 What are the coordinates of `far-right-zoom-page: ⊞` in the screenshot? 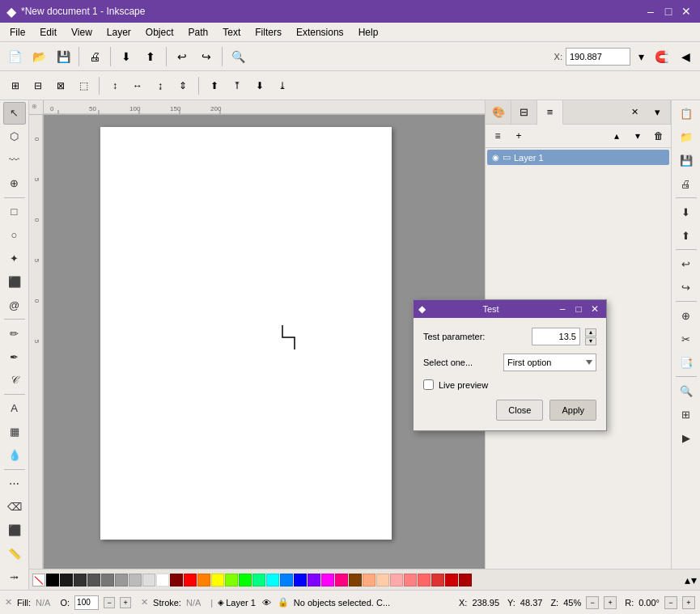 It's located at (686, 414).